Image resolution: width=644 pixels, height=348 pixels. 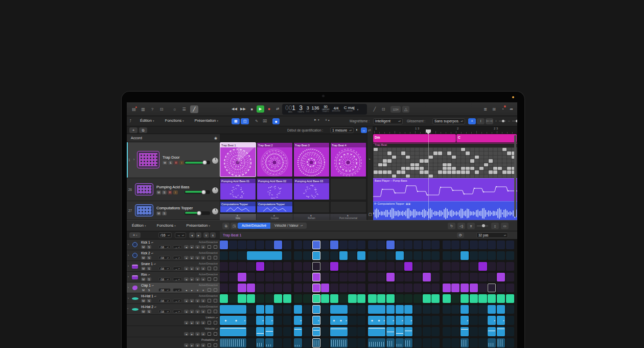 I want to click on row-header: Probabilité▴▾◂▸∨∧, so click(x=173, y=343).